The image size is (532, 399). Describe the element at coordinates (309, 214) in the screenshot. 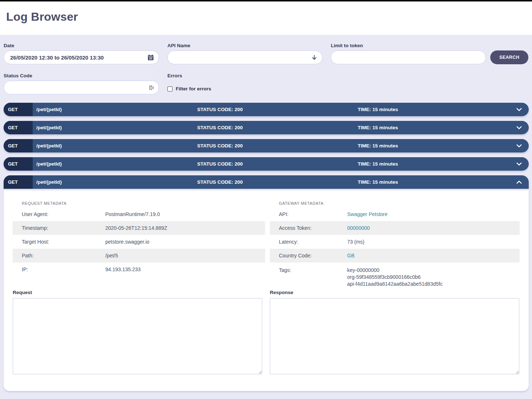

I see `meta-label: API:` at that location.